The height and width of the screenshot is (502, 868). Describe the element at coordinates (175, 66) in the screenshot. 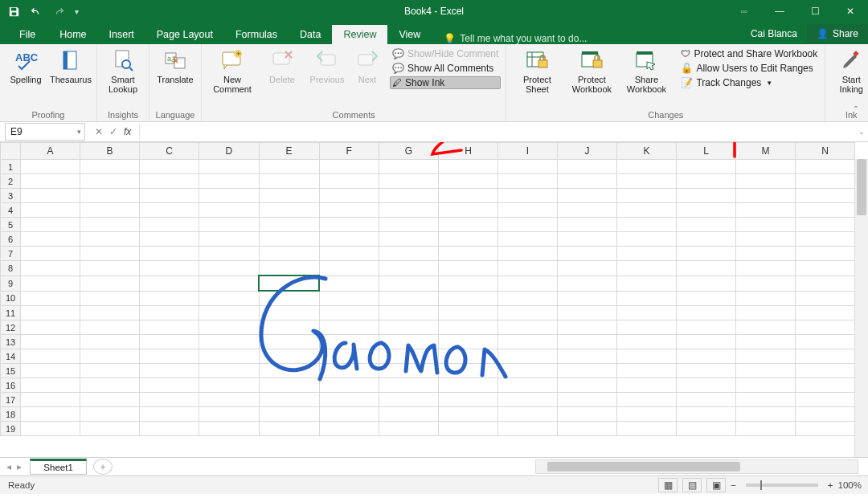

I see `translate-button: aあ Translate` at that location.